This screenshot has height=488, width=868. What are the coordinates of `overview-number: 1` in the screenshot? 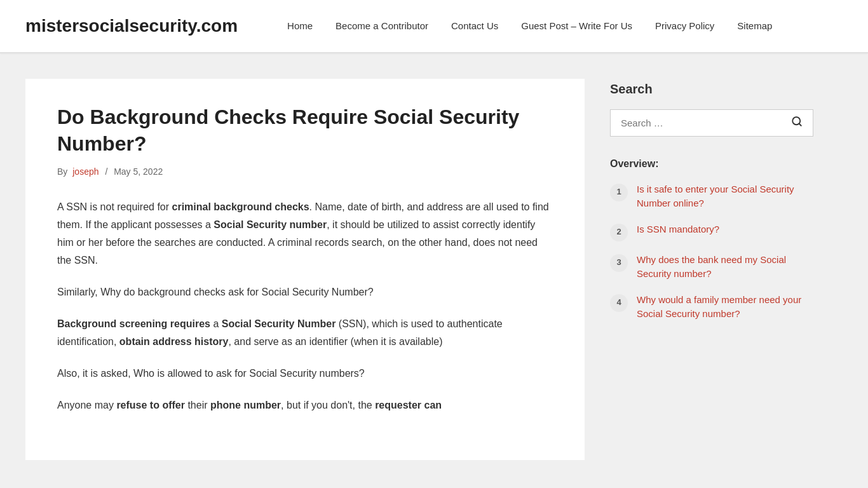 It's located at (619, 193).